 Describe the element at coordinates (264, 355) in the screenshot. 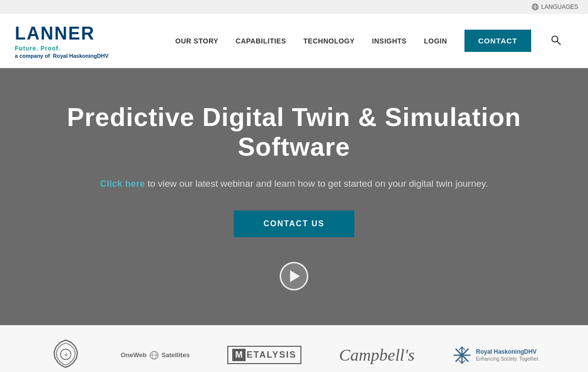

I see `client-logo-metalysis: M ETALYSIS` at that location.